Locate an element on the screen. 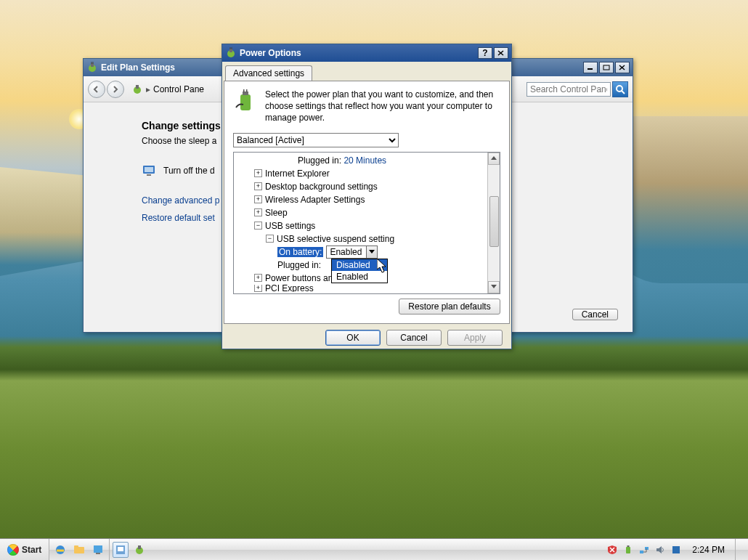 The image size is (748, 560). search-icon is located at coordinates (620, 89).